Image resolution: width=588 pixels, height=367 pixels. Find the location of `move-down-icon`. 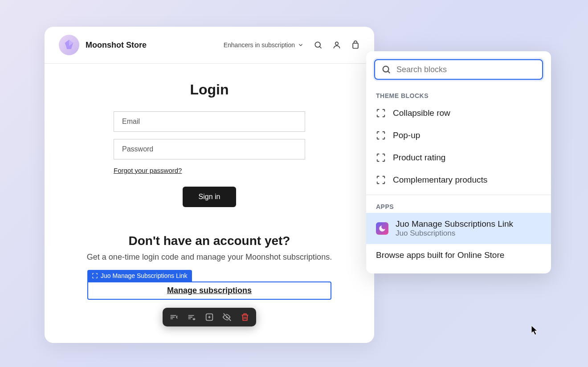

move-down-icon is located at coordinates (192, 317).